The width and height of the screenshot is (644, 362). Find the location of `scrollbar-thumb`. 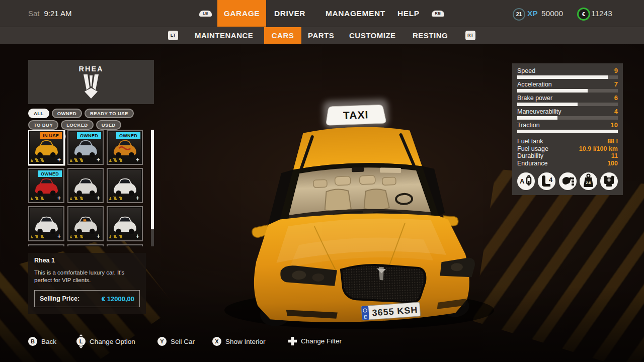

scrollbar-thumb is located at coordinates (152, 179).